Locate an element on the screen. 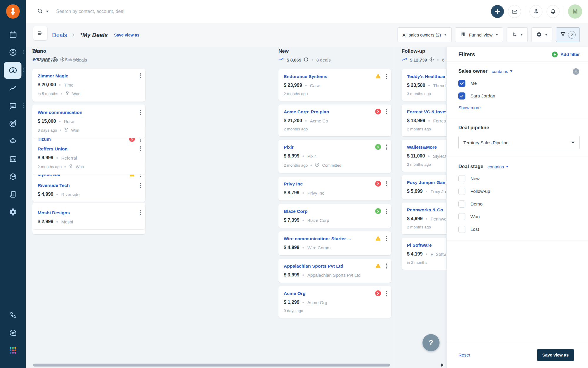  global-search is located at coordinates (141, 11).